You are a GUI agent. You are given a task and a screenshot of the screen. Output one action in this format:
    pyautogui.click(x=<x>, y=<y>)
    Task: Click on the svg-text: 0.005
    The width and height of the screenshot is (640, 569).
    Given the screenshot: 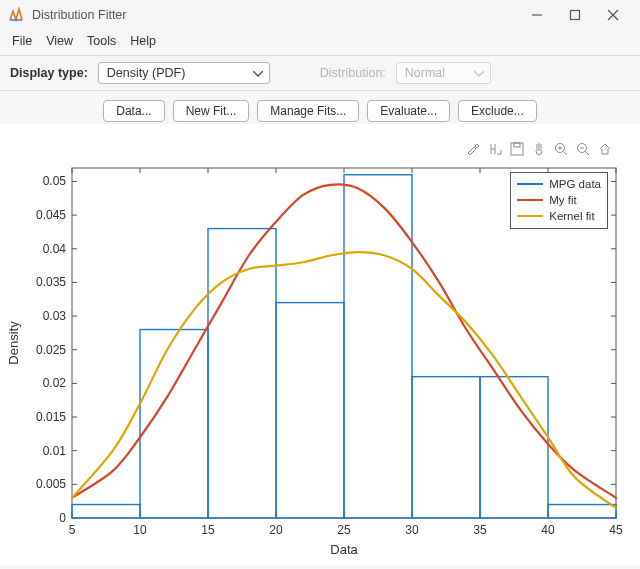 What is the action you would take?
    pyautogui.click(x=51, y=484)
    